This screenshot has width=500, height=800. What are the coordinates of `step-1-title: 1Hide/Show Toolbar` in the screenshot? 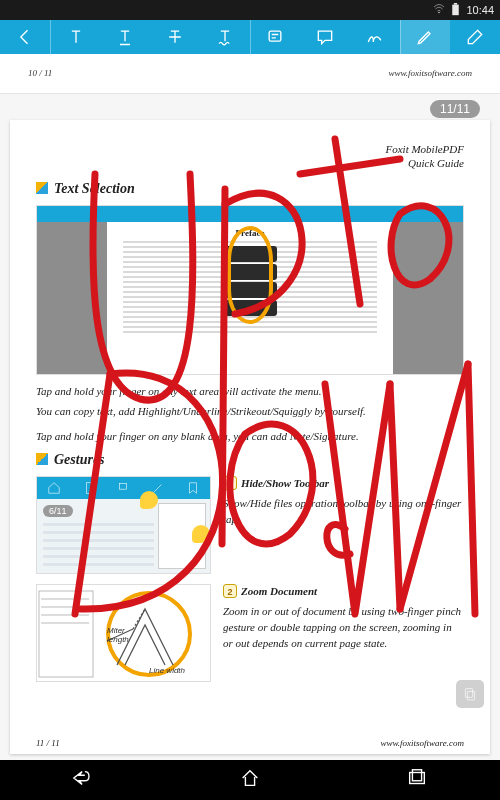 It's located at (344, 484).